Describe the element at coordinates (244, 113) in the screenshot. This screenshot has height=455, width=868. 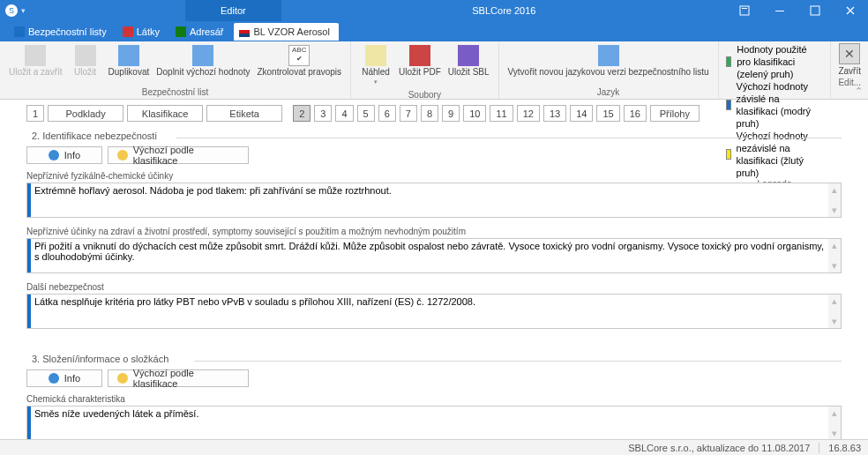
I see `nav-etiketa: Etiketa` at that location.